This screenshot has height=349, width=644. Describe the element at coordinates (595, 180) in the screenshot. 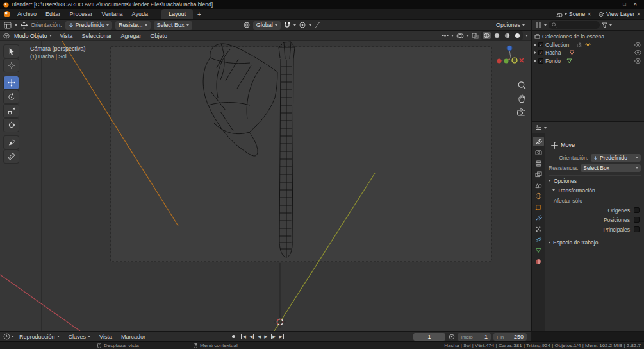

I see `options-section: Opciones` at that location.